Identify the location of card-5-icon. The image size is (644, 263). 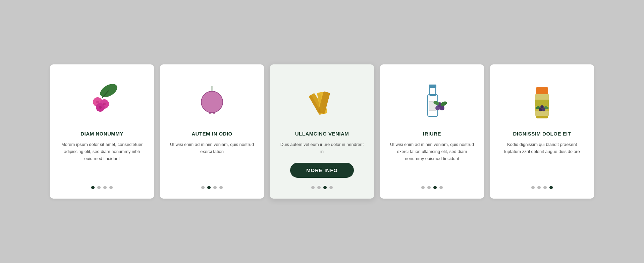
(542, 100).